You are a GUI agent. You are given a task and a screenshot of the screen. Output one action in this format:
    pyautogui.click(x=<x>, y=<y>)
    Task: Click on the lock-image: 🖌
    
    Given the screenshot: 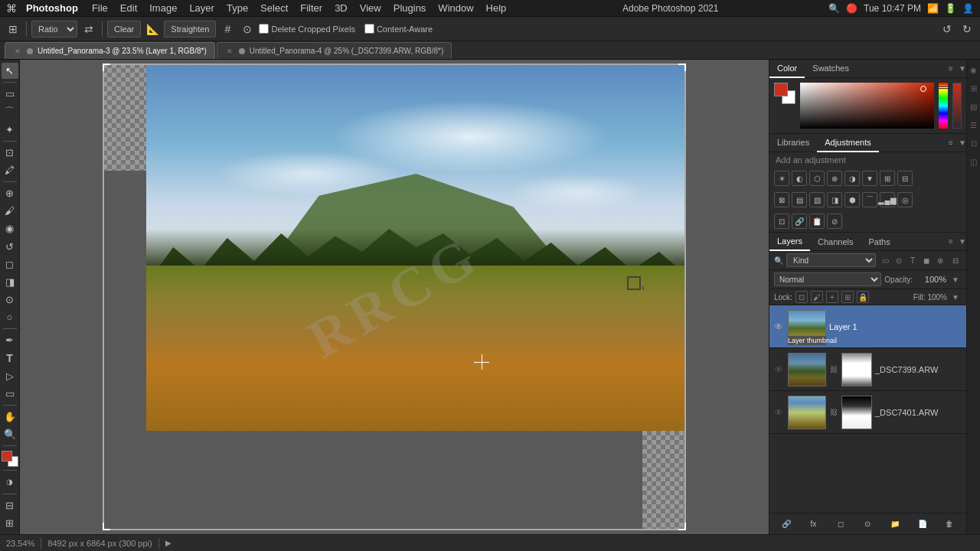 What is the action you would take?
    pyautogui.click(x=817, y=297)
    